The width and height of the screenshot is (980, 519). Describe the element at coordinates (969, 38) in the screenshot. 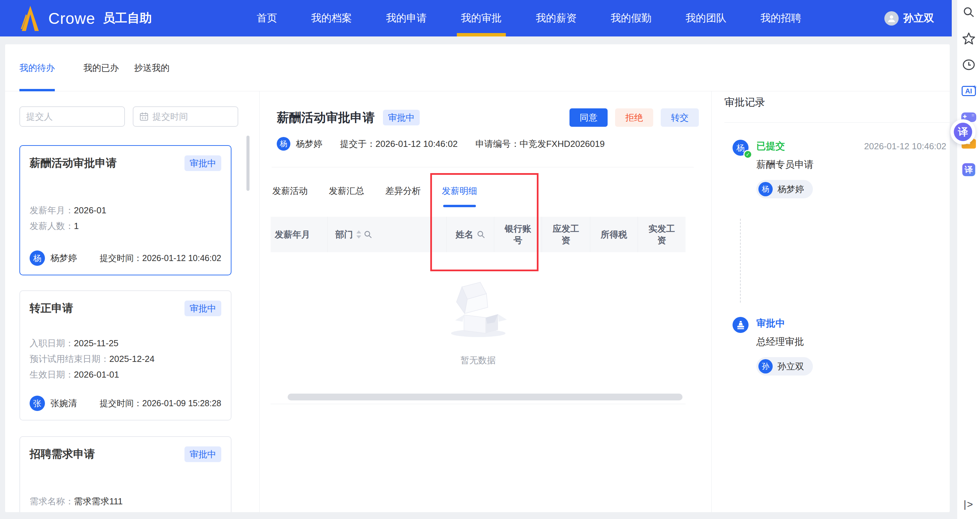

I see `favorite-star-icon` at that location.